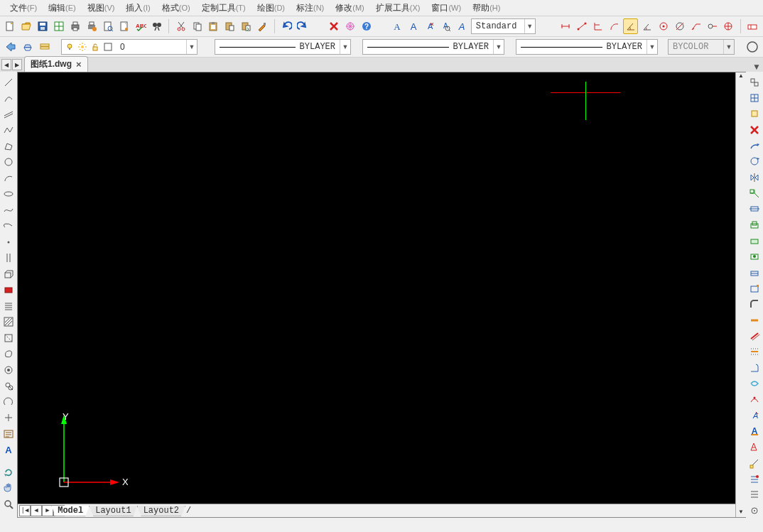  I want to click on dim-aligned-button, so click(583, 26).